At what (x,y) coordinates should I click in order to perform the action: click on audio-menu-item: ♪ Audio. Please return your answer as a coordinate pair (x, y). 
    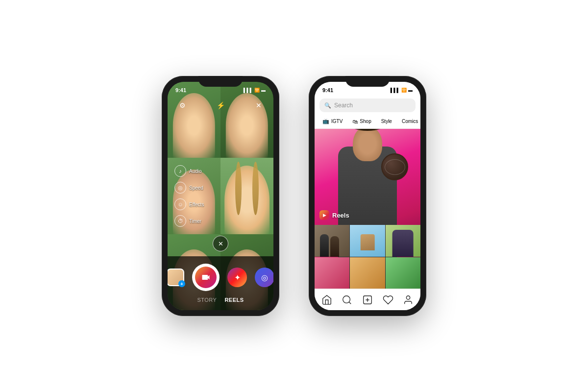
    Looking at the image, I should click on (189, 171).